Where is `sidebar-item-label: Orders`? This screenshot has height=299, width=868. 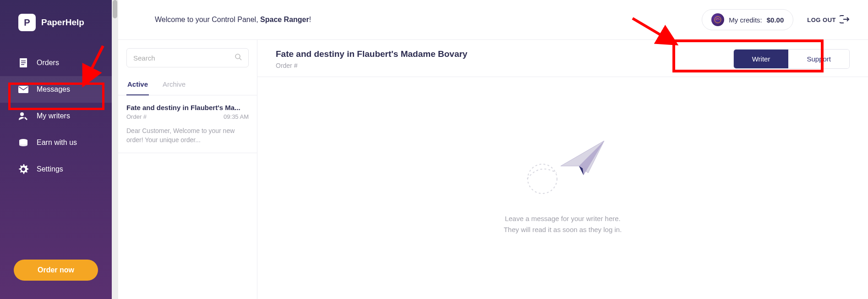
sidebar-item-label: Orders is located at coordinates (48, 63).